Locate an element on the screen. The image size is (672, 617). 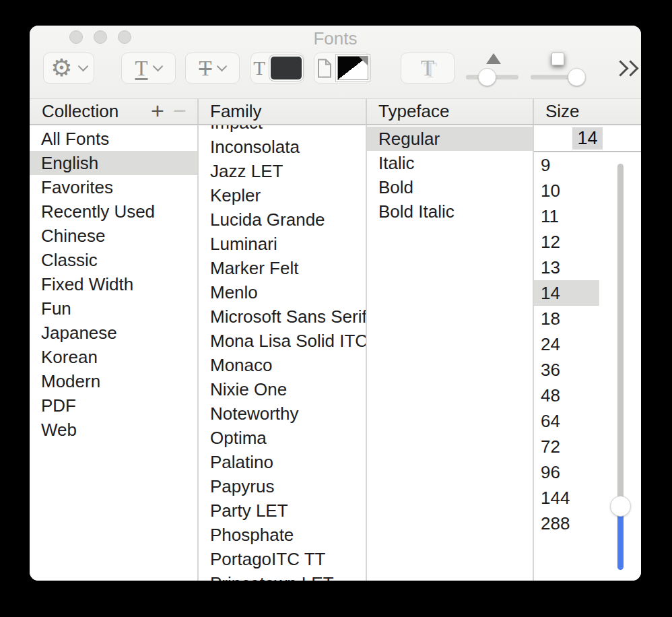
family-item: Nixie One is located at coordinates (282, 389).